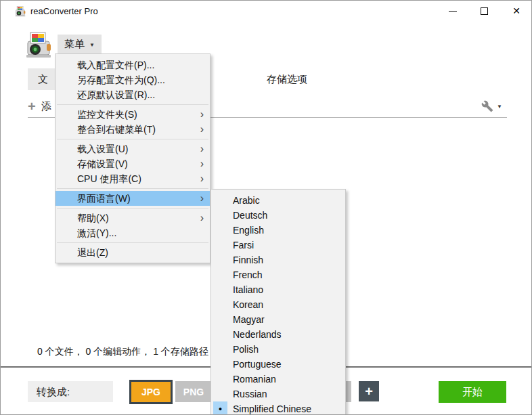 Image resolution: width=532 pixels, height=415 pixels. What do you see at coordinates (133, 149) in the screenshot?
I see `menu-item-load-settings: 载入设置(U)›` at bounding box center [133, 149].